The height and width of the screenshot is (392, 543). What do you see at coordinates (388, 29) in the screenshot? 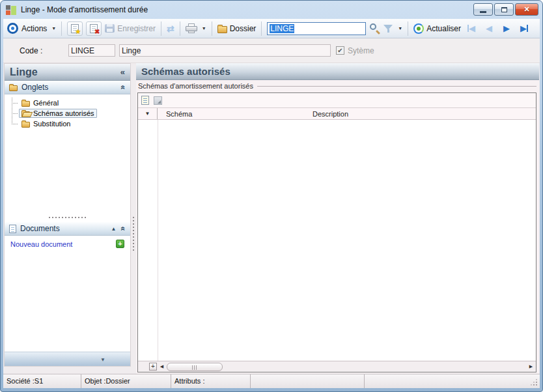
I see `filter-icon` at bounding box center [388, 29].